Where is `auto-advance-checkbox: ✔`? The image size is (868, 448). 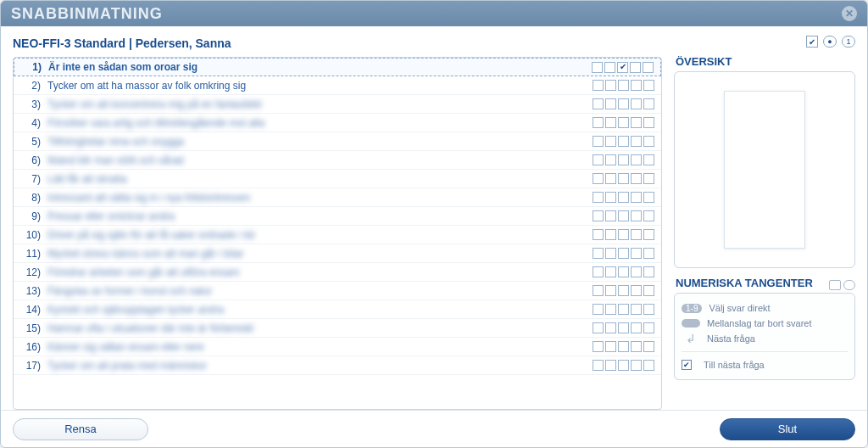 auto-advance-checkbox: ✔ is located at coordinates (687, 365).